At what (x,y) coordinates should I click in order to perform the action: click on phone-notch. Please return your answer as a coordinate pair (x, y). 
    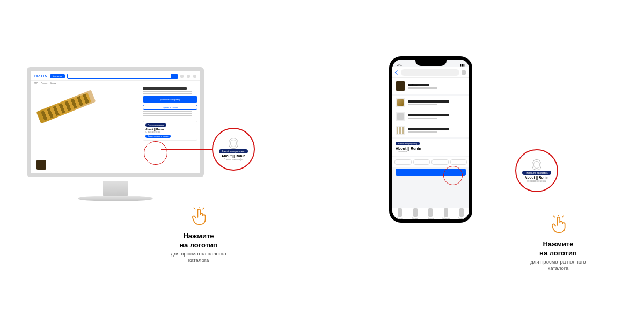
    Looking at the image, I should click on (431, 63).